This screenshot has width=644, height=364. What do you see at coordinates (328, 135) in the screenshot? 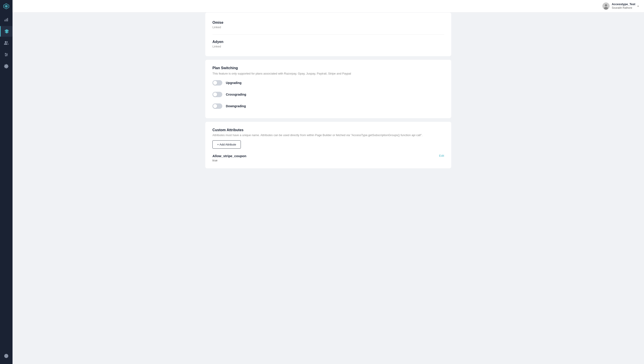
I see `custom-attributes-description: Attributes must have a unique name. Attr…` at bounding box center [328, 135].